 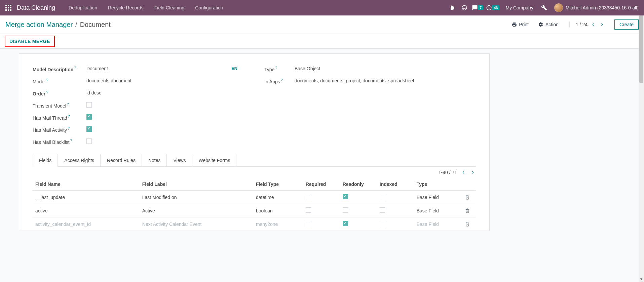 What do you see at coordinates (53, 70) in the screenshot?
I see `label-model-description: Model Description` at bounding box center [53, 70].